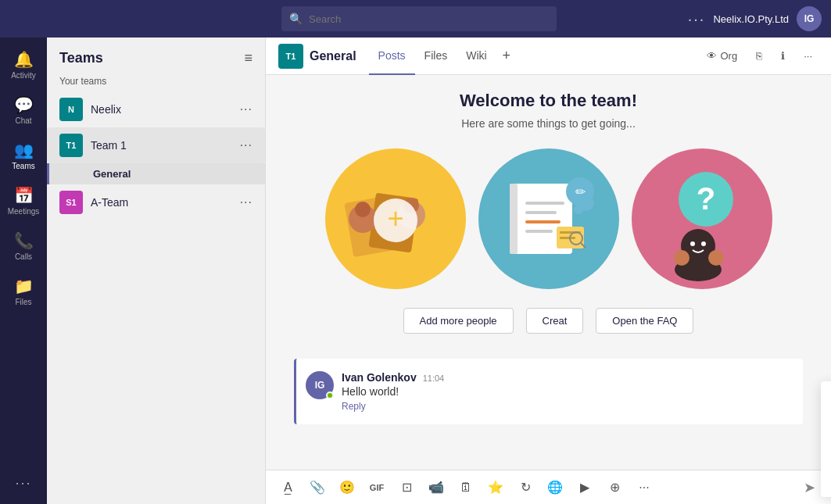 The width and height of the screenshot is (831, 504). I want to click on sidebar-title: Teams, so click(81, 58).